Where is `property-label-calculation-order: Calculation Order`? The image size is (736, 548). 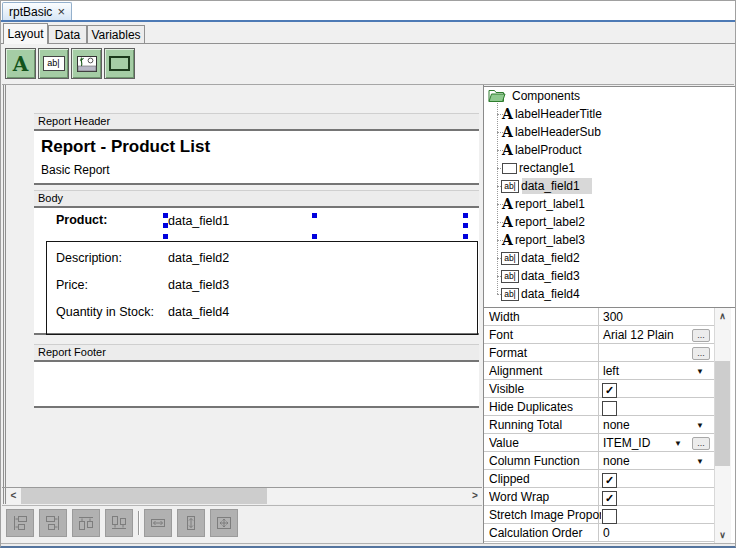 property-label-calculation-order: Calculation Order is located at coordinates (545, 534).